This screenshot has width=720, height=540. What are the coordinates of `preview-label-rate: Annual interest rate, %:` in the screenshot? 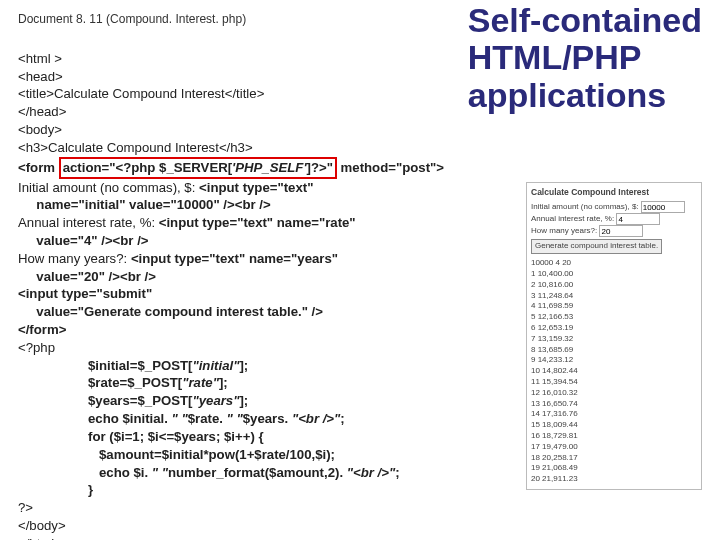 It's located at (572, 220).